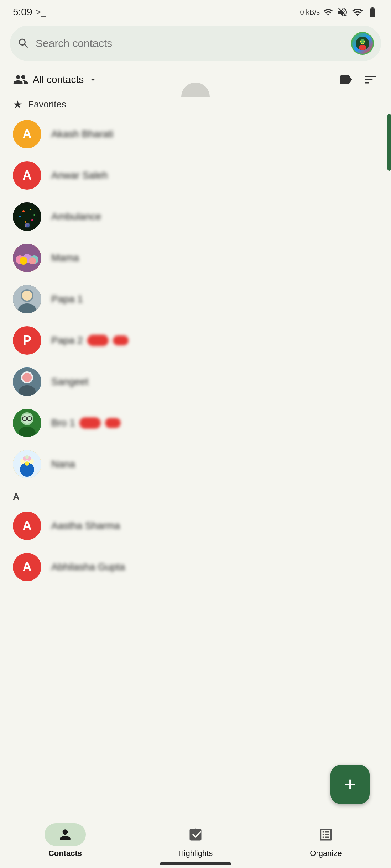 The height and width of the screenshot is (868, 391). Describe the element at coordinates (196, 217) in the screenshot. I see `contact-item: 🎆 Ambulance` at that location.